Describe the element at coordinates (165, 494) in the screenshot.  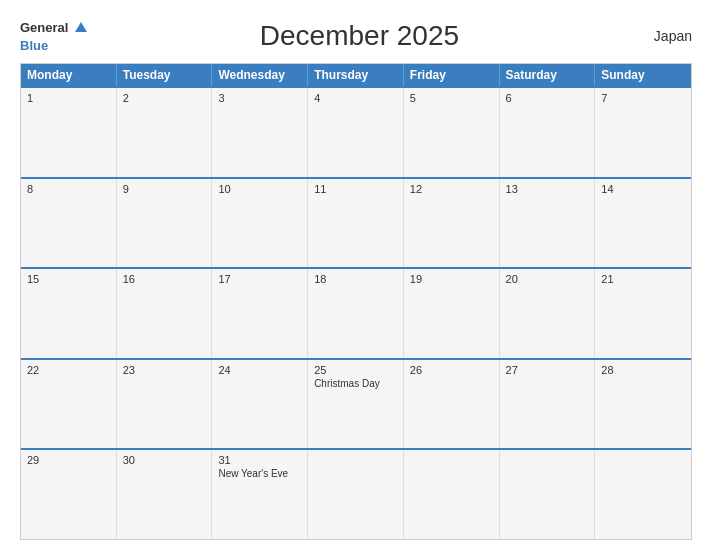
I see `calendar-cell: 30` at that location.